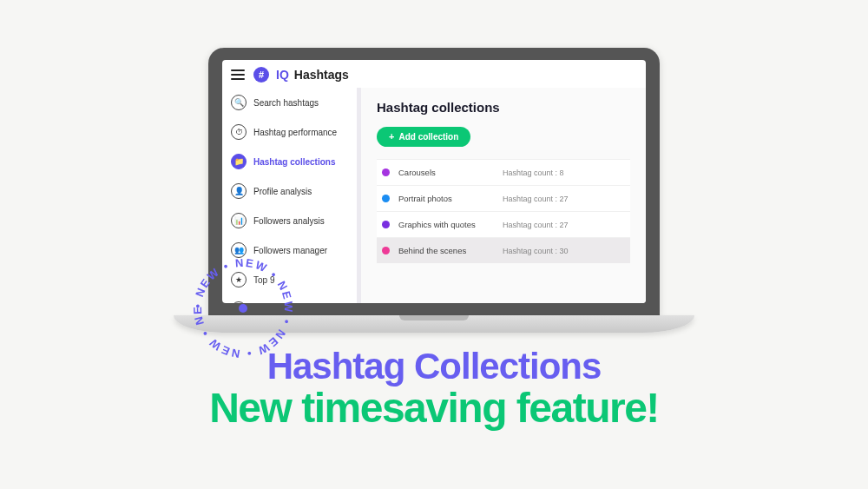 This screenshot has height=489, width=868. Describe the element at coordinates (434, 367) in the screenshot. I see `headline-line-1: Hashtag Collections` at that location.